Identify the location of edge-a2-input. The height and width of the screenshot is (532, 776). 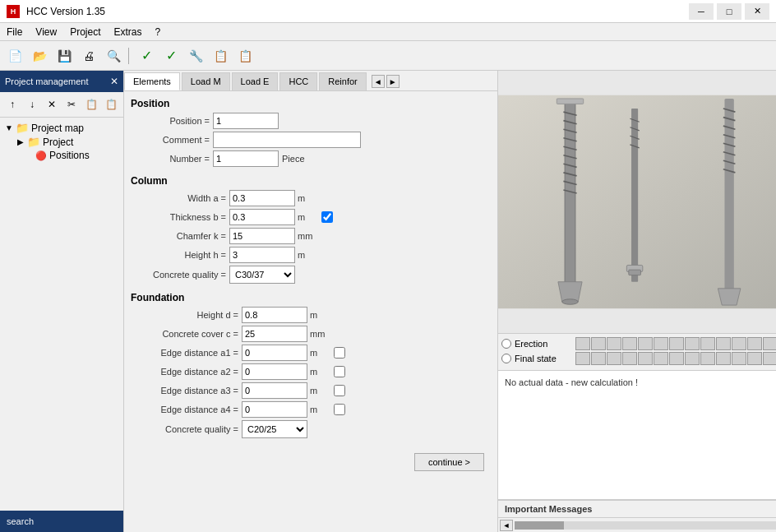
(275, 372).